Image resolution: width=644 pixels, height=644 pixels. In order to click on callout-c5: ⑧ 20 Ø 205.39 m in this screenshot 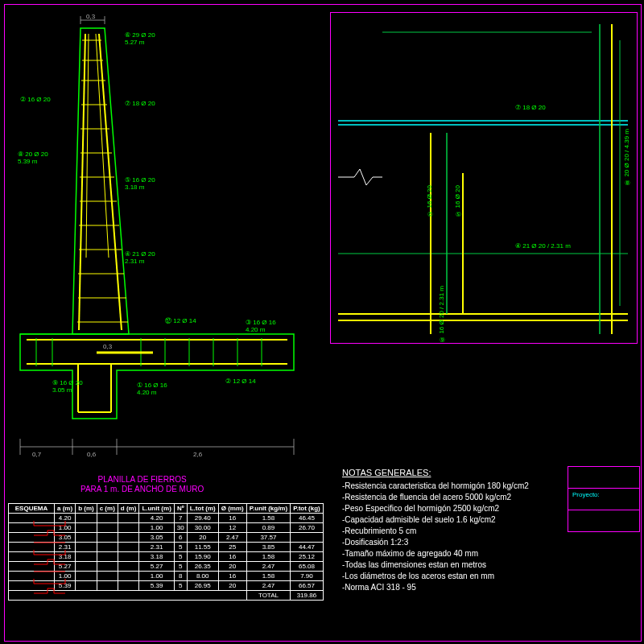, I will do `click(33, 159)`.